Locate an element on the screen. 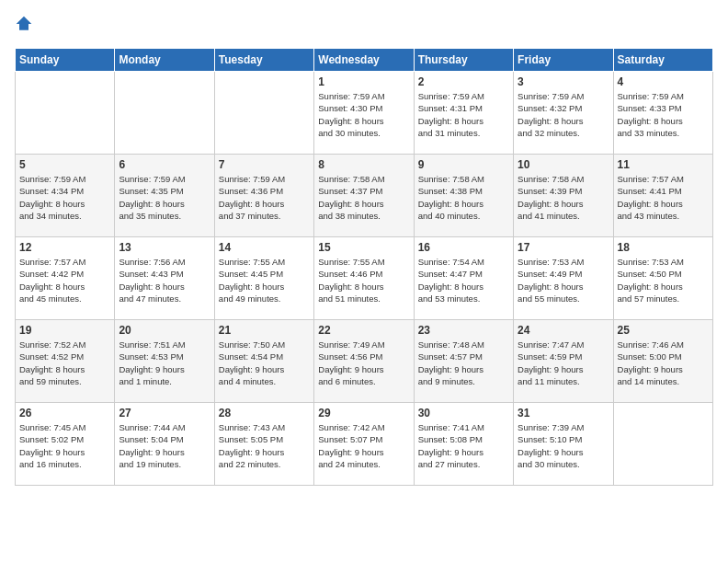 The height and width of the screenshot is (563, 728). day-info: Sunrise: 7:59 AM Sunset: 4:32 PM Dayligh… is located at coordinates (563, 114).